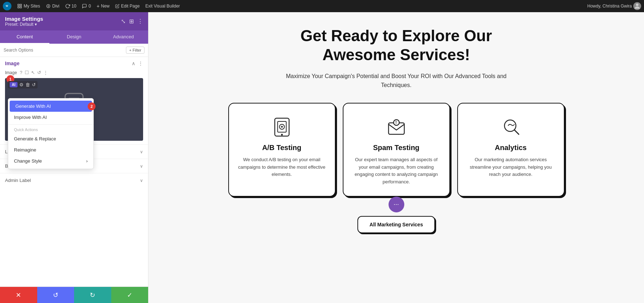 Image resolution: width=644 pixels, height=303 pixels. I want to click on updates-count: 10, so click(71, 6).